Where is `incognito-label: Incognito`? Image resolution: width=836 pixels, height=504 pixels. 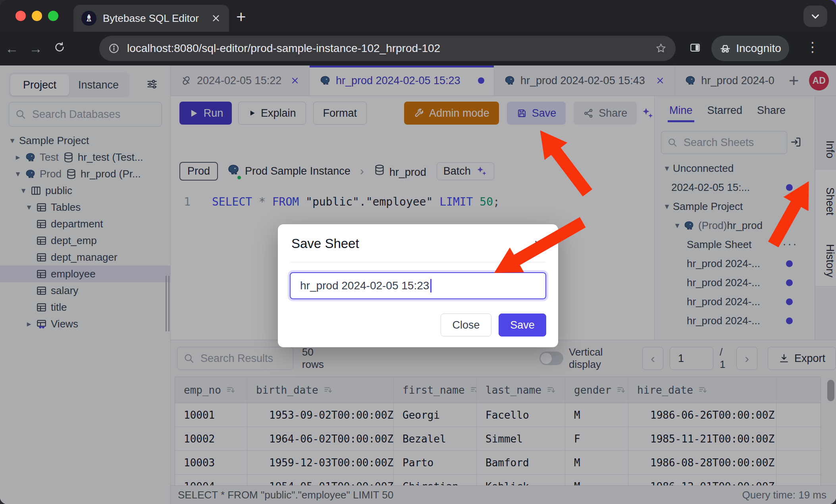 incognito-label: Incognito is located at coordinates (759, 48).